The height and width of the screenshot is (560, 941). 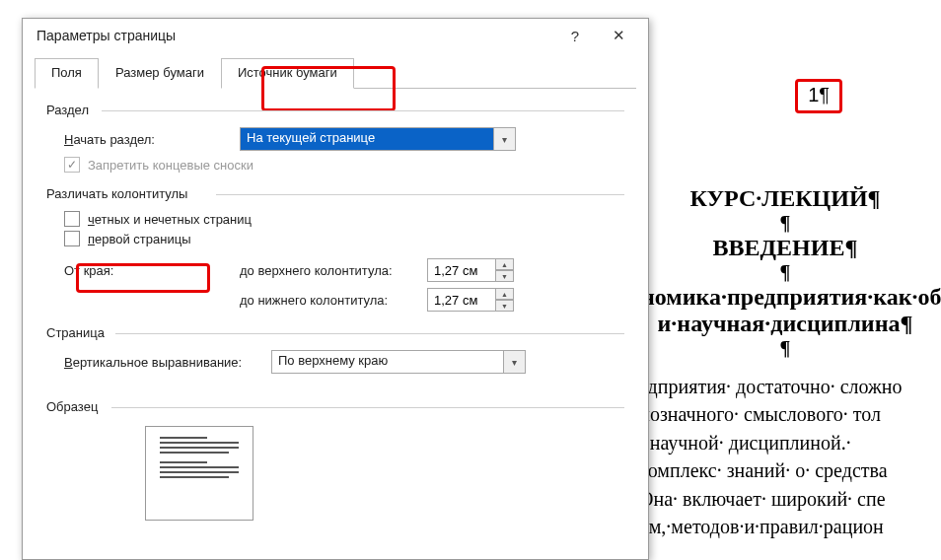 I want to click on start-section-select: На текущей странице ▾, so click(x=378, y=139).